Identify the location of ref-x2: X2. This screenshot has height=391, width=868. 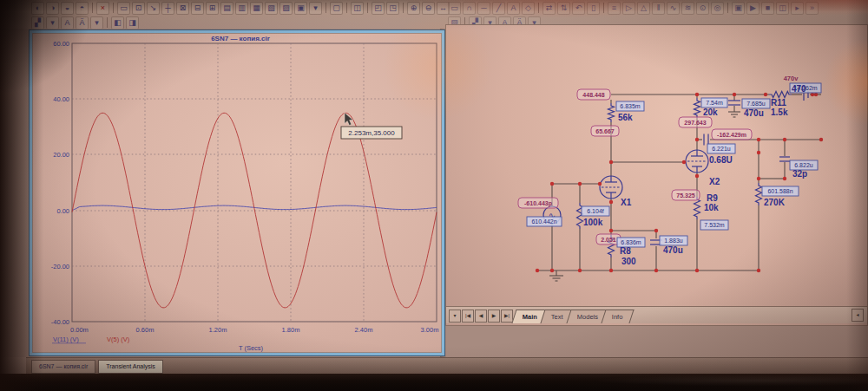
(715, 182).